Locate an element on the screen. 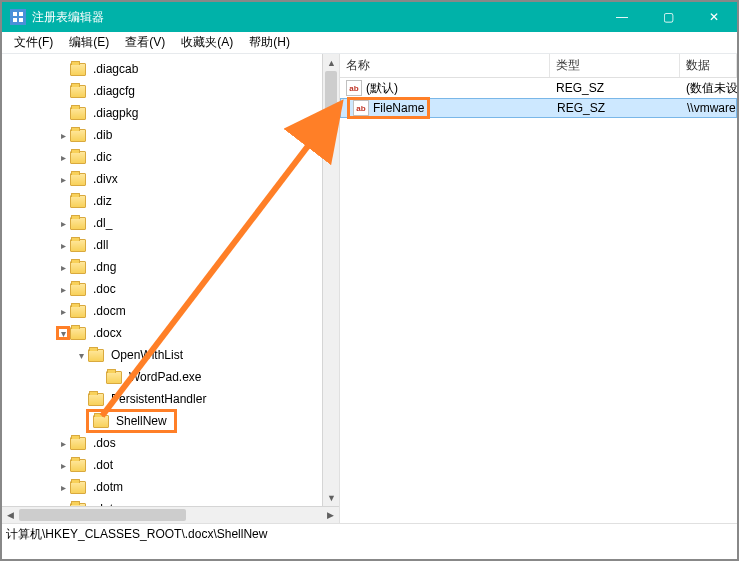  tree-label: .dic is located at coordinates (102, 157).